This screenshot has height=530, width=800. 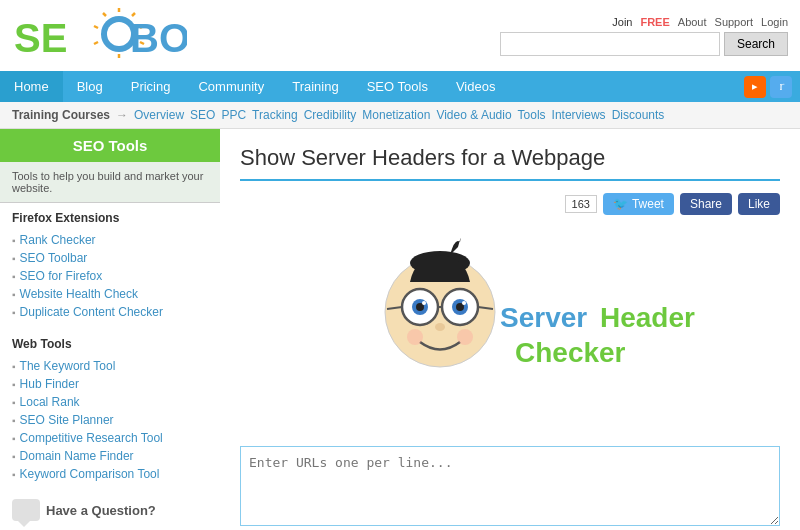 I want to click on firefox-section: Firefox Extensions Rank Checker SEO Tool…, so click(x=110, y=266).